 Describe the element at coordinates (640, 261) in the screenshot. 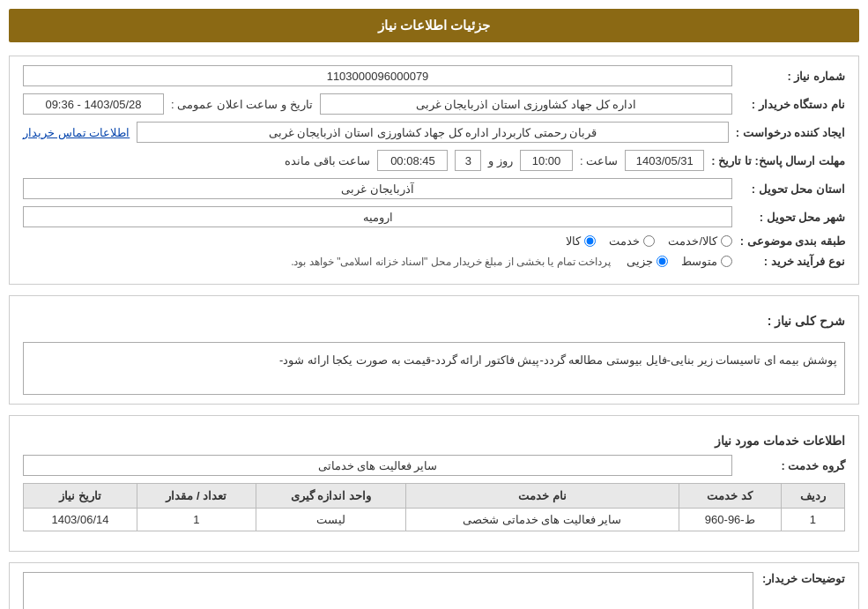

I see `process-option-label-jozi: جزیی` at that location.